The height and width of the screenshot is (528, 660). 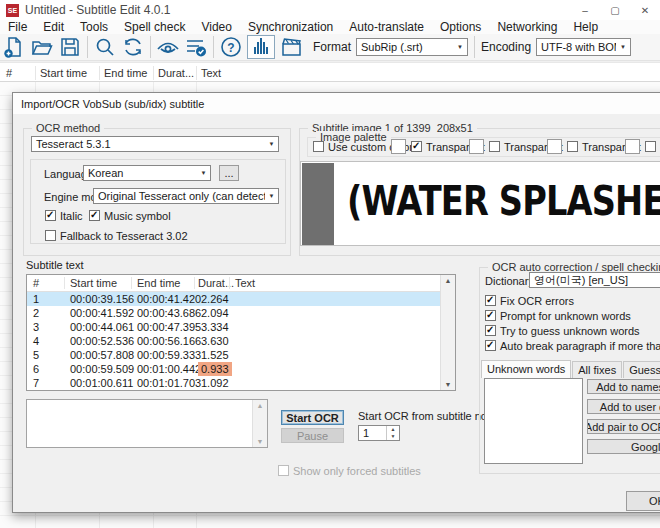 What do you see at coordinates (624, 446) in the screenshot?
I see `google-it-button: Google it` at bounding box center [624, 446].